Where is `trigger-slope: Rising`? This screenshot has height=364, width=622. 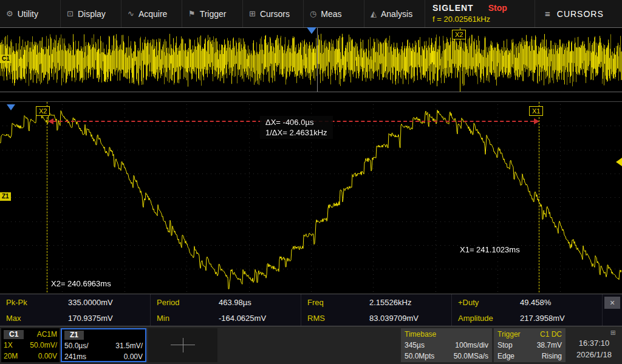 trigger-slope: Rising is located at coordinates (552, 356).